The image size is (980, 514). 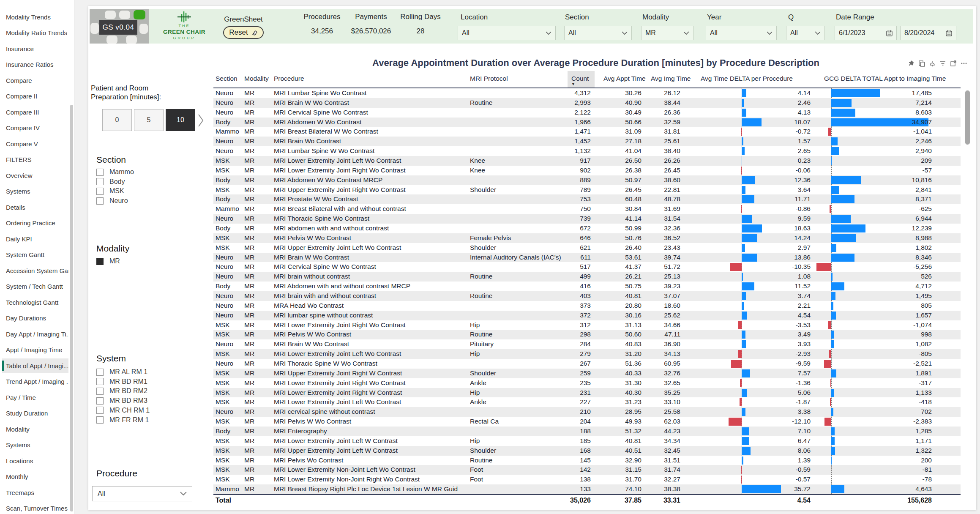 What do you see at coordinates (587, 461) in the screenshot?
I see `table-row: MSKMRMRI Pelvis Wo ContrastRoutine14532.…` at bounding box center [587, 461].